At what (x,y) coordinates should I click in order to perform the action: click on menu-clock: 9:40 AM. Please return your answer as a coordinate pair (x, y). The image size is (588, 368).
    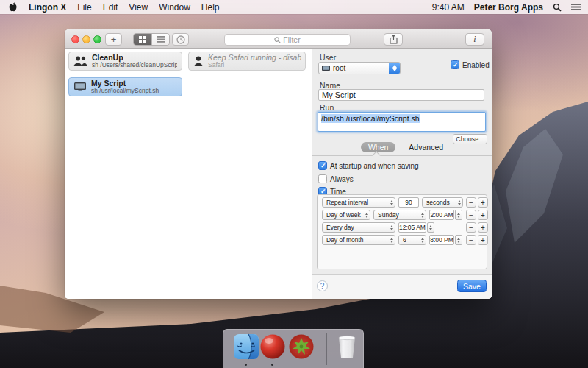
    Looking at the image, I should click on (448, 7).